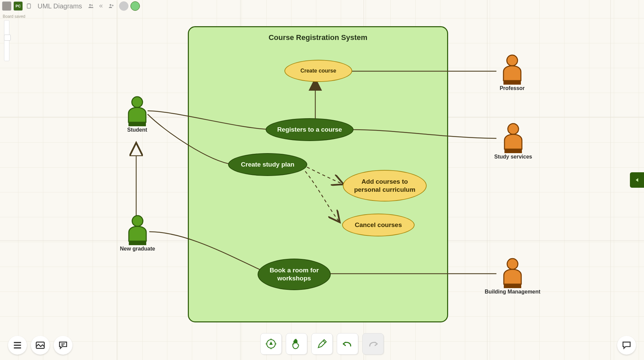  I want to click on actor-label: Study services, so click(513, 157).